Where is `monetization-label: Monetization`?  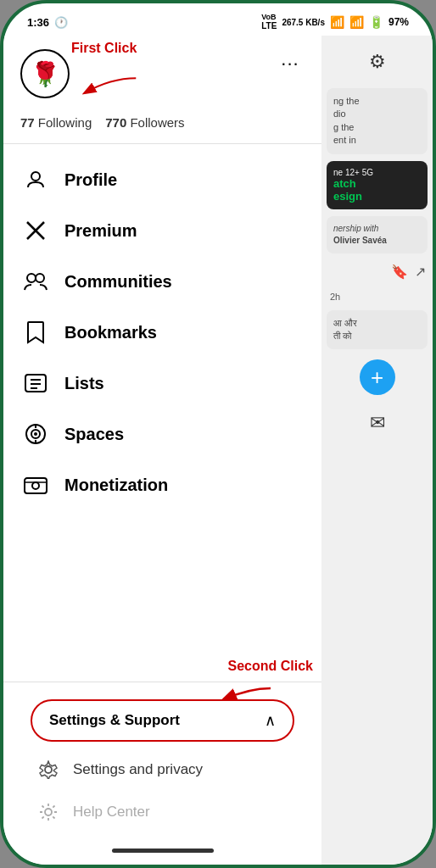 monetization-label: Monetization is located at coordinates (116, 485).